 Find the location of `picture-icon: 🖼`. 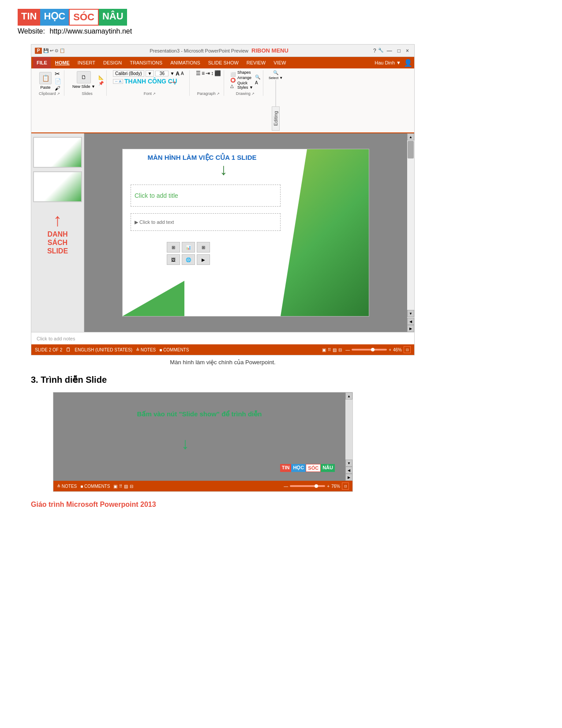

picture-icon: 🖼 is located at coordinates (173, 260).